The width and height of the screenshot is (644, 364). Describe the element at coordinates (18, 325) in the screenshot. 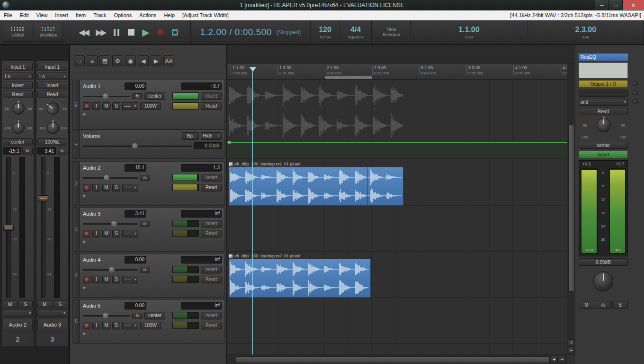

I see `strip-track-name: Audio 2` at that location.